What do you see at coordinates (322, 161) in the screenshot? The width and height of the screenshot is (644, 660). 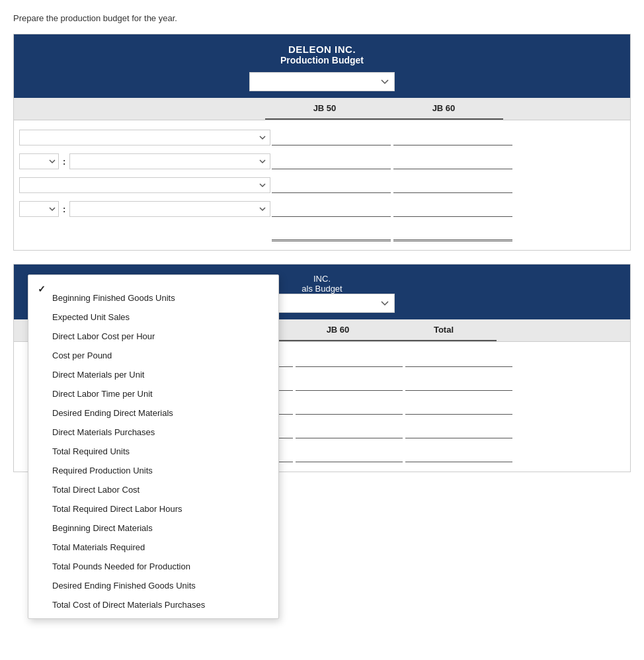 I see `budget-row-2: :` at bounding box center [322, 161].